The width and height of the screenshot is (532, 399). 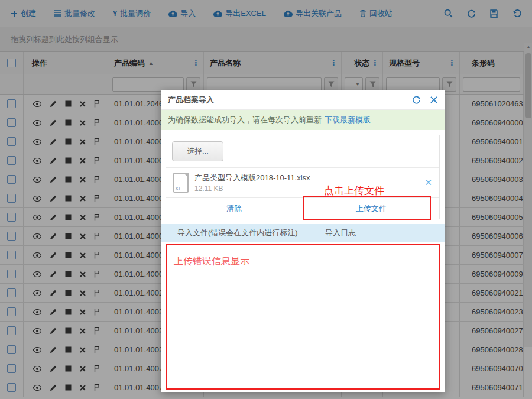 What do you see at coordinates (303, 177) in the screenshot?
I see `upload-widget: 选择... XL.. 产品类型导入模版2018-10-11.xlsx 12.11…` at bounding box center [303, 177].